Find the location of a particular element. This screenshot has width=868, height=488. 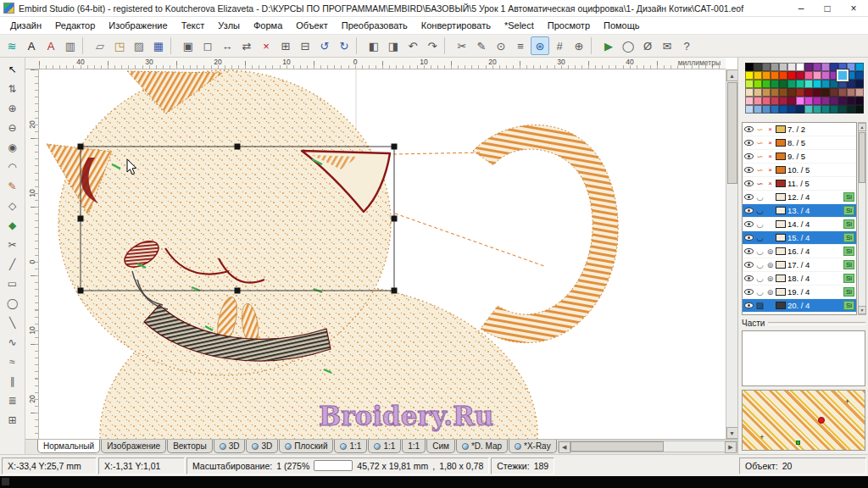

knife-tool-icon: ╱ is located at coordinates (13, 264).